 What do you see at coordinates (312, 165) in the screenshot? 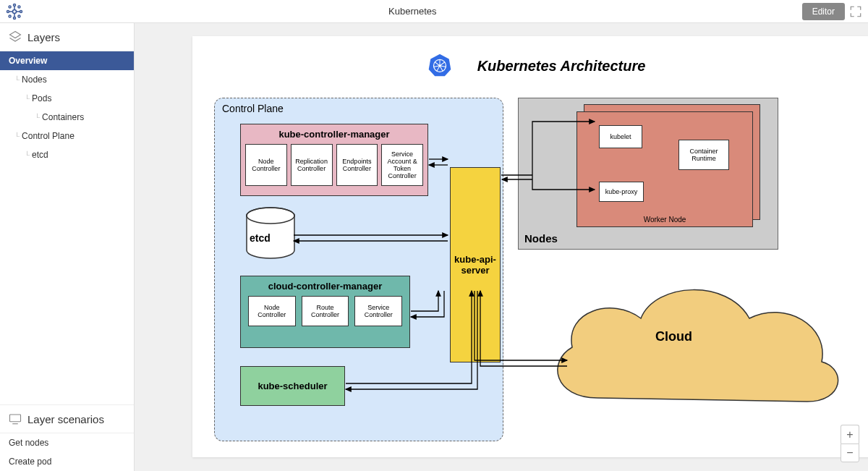
I see `kcm-replication-controller: Replication Controller` at bounding box center [312, 165].